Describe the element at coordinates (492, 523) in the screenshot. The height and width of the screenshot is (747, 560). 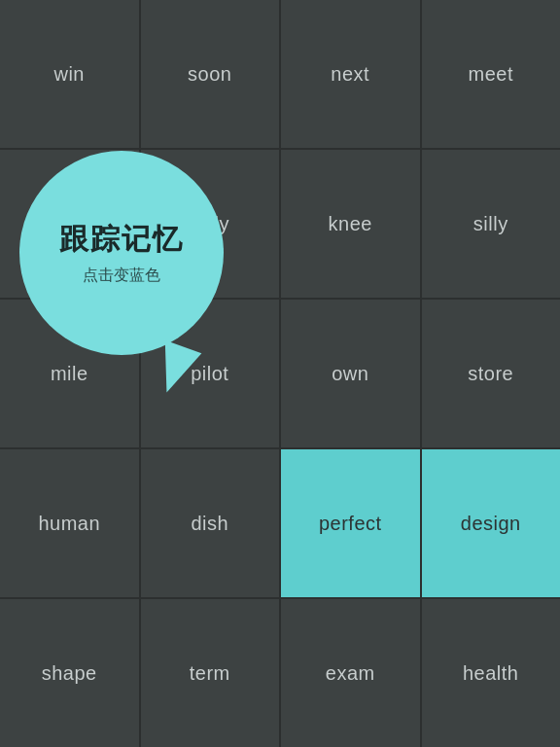
I see `grid-cell-r4c4: design` at that location.